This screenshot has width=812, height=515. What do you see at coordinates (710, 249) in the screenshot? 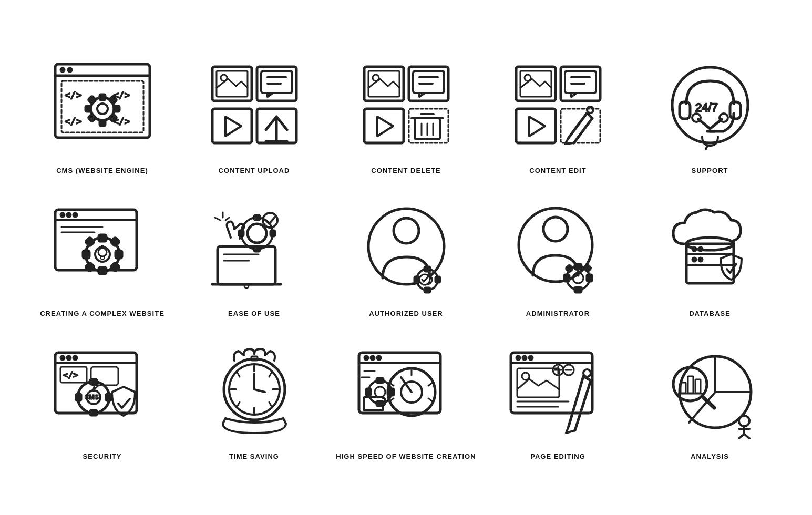
I see `icon-database` at bounding box center [710, 249].